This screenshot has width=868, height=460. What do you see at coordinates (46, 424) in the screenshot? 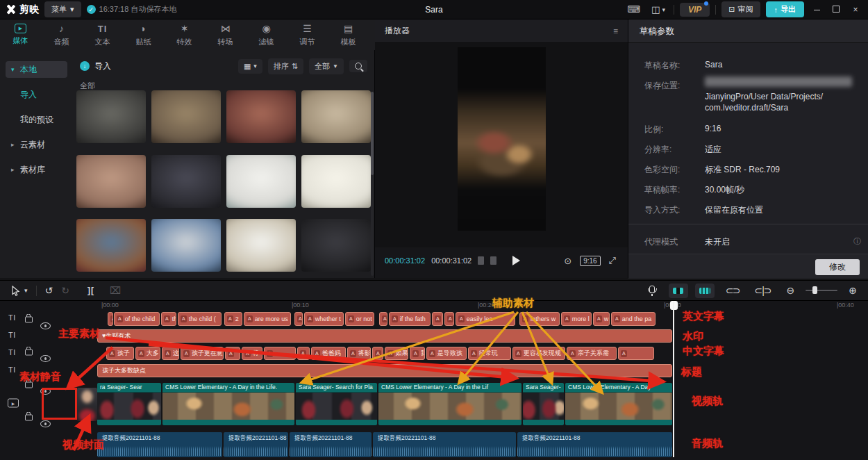
I see `visibility-icon` at bounding box center [46, 424].